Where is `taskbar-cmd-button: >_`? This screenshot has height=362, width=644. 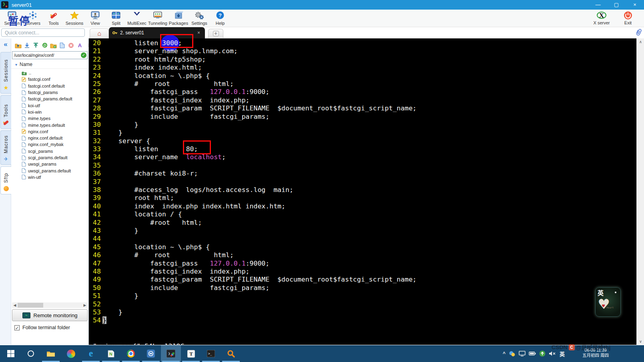
taskbar-cmd-button: >_ is located at coordinates (211, 354).